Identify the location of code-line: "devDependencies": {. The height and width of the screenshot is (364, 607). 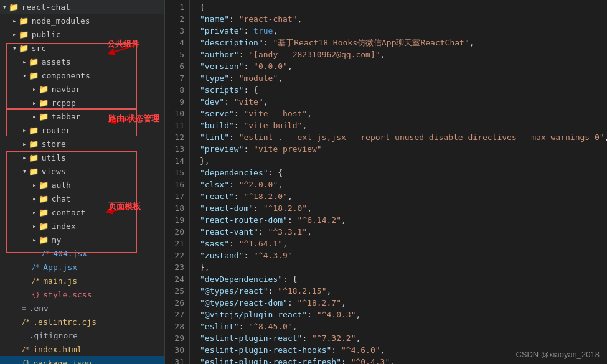
(403, 279).